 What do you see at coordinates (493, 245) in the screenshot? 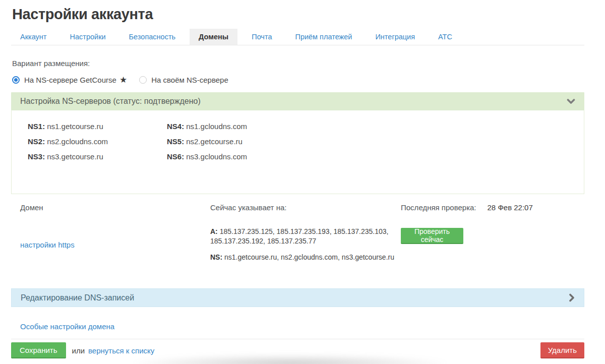
I see `check-now-cell: Проверить сейчас` at bounding box center [493, 245].